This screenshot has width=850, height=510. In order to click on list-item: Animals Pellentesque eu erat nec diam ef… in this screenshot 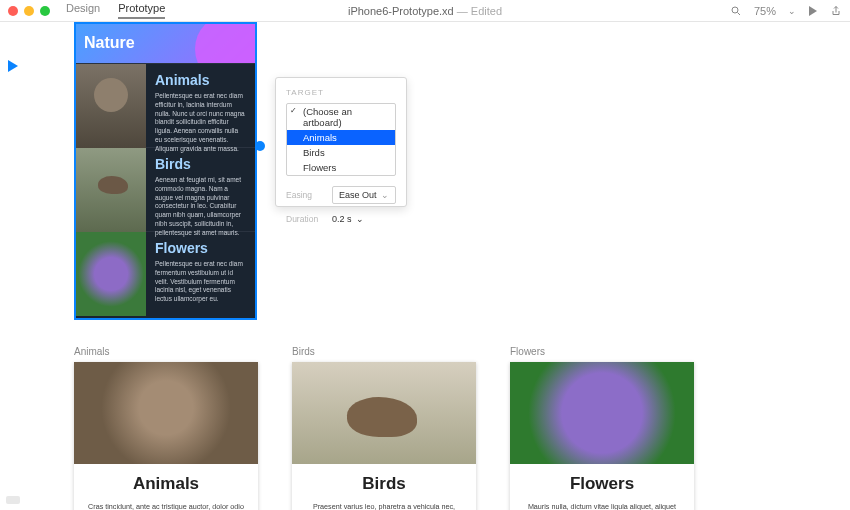, I will do `click(166, 105)`.